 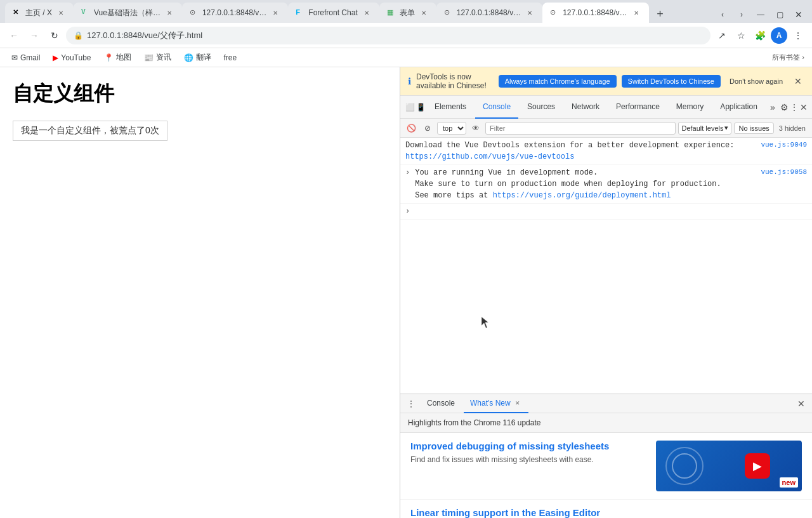 What do you see at coordinates (408, 13) in the screenshot?
I see `tab-5: ▦ 表单 ✕` at bounding box center [408, 13].